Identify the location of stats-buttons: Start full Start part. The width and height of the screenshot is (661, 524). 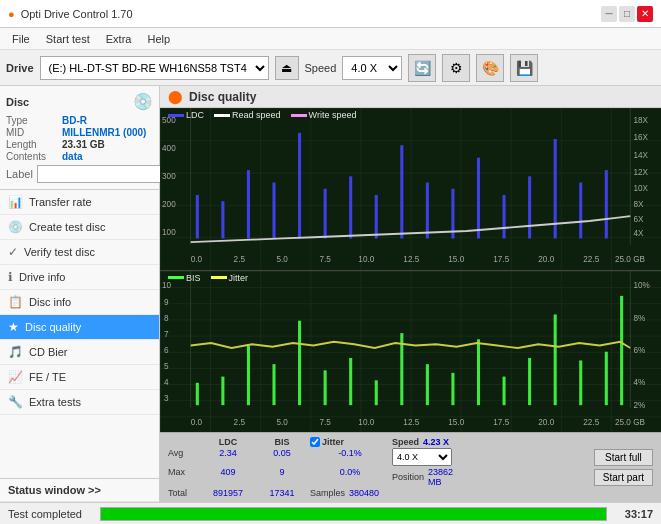
(624, 468).